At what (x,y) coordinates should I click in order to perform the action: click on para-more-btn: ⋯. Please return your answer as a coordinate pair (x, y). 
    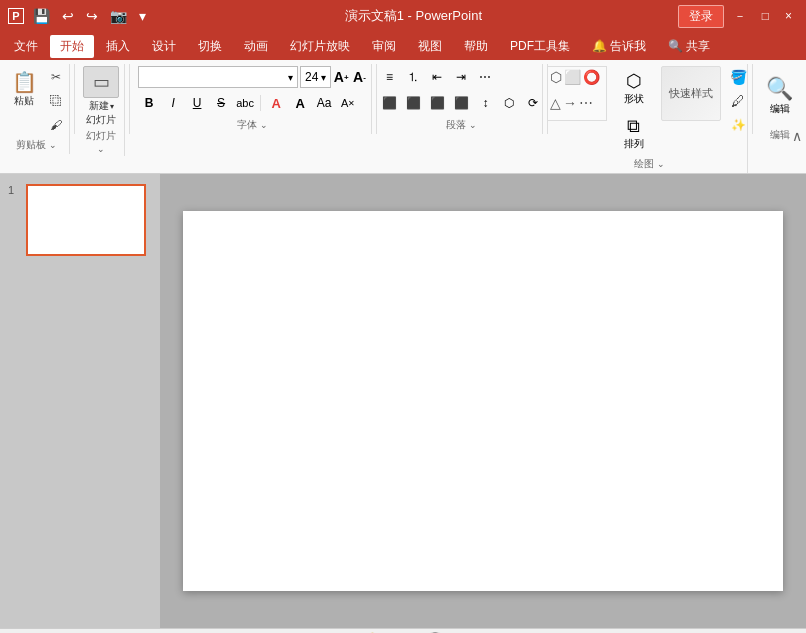
    Looking at the image, I should click on (485, 77).